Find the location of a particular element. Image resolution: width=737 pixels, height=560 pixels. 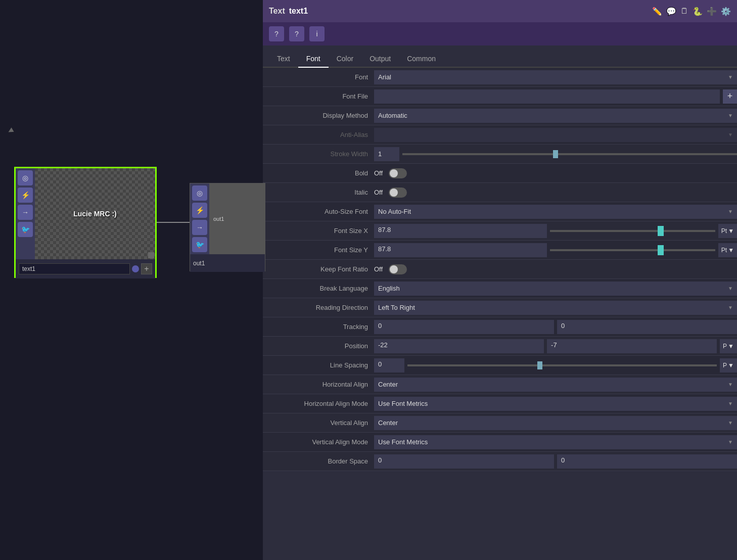

node-text1: ◎ ⚡ → 🐦 Lucie MRC :) + is located at coordinates (85, 222).